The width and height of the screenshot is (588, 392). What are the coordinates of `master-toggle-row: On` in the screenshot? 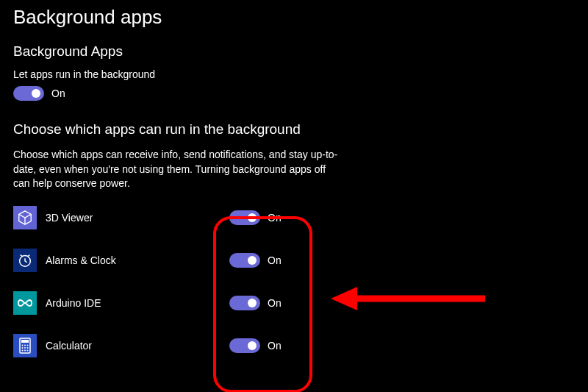 It's located at (294, 93).